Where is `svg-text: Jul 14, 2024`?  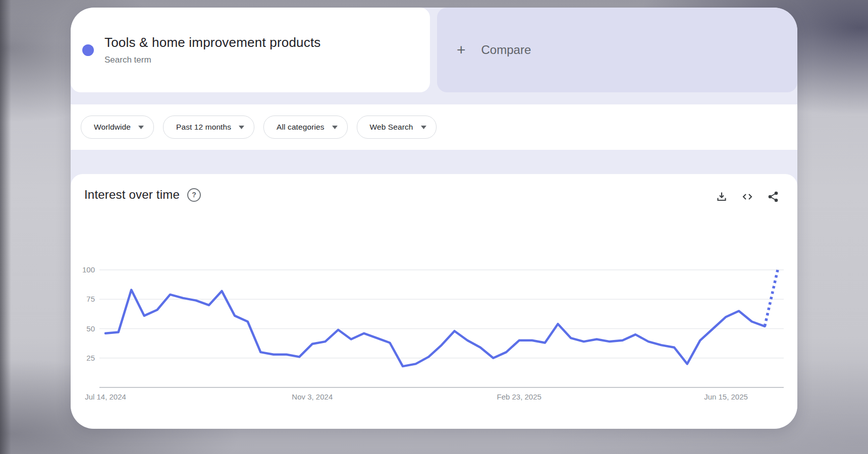 svg-text: Jul 14, 2024 is located at coordinates (105, 396).